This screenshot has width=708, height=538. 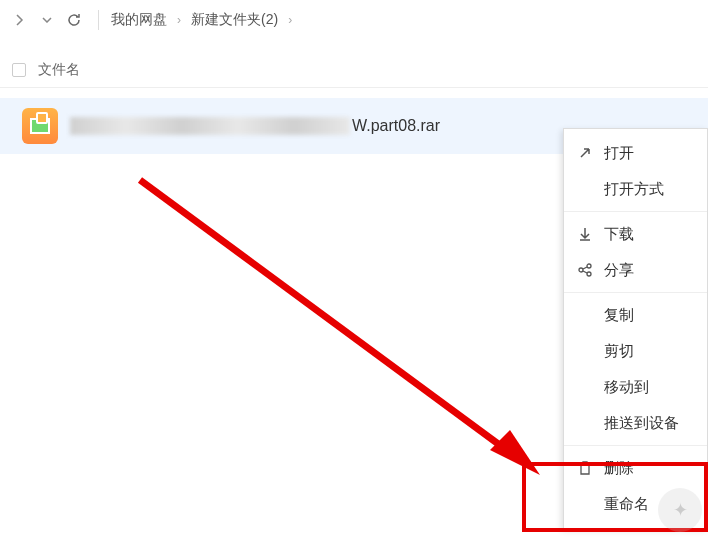 I want to click on menu-download: 下载, so click(x=636, y=234).